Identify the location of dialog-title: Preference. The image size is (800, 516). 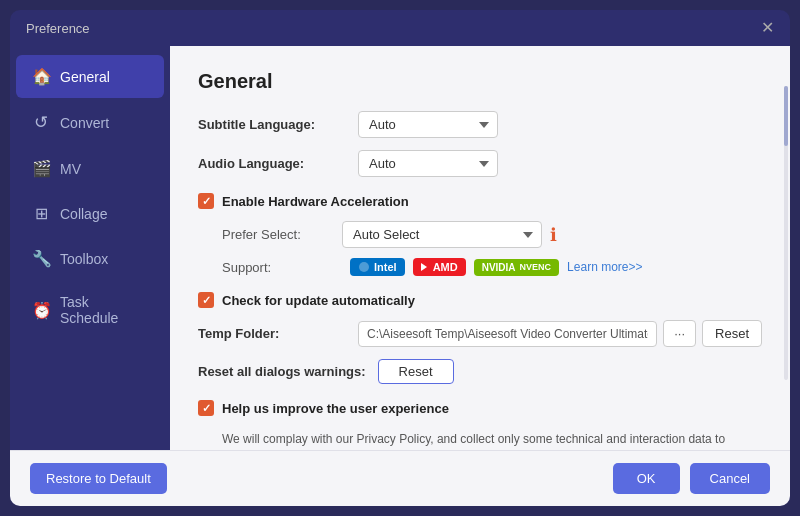
(58, 28).